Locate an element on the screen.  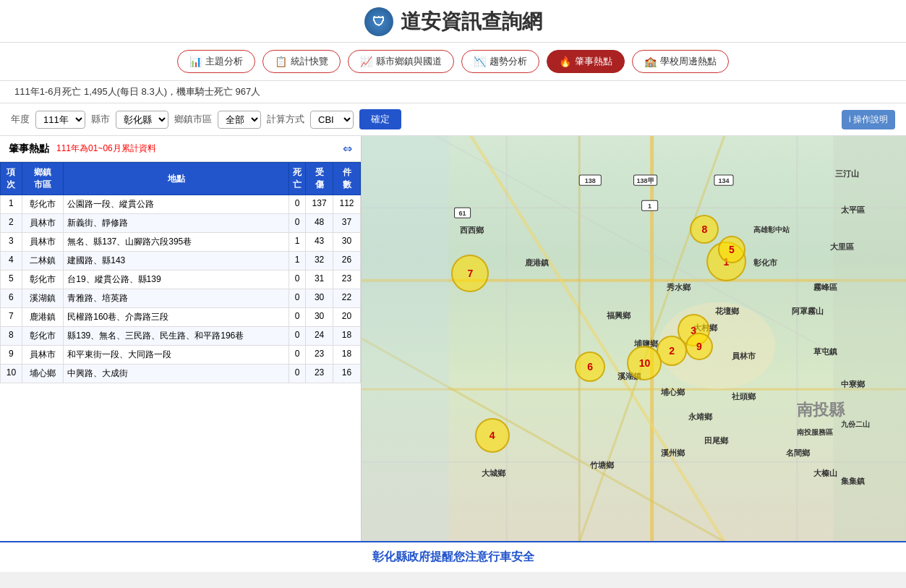
map-area-label: 阿罩霧山 is located at coordinates (808, 311).